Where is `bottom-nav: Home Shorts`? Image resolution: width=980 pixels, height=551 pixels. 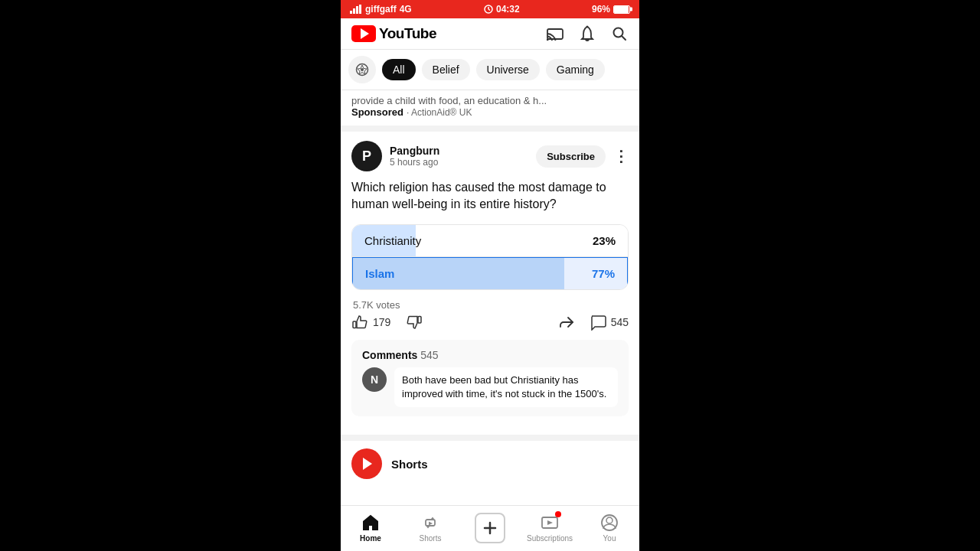 bottom-nav: Home Shorts is located at coordinates (490, 528).